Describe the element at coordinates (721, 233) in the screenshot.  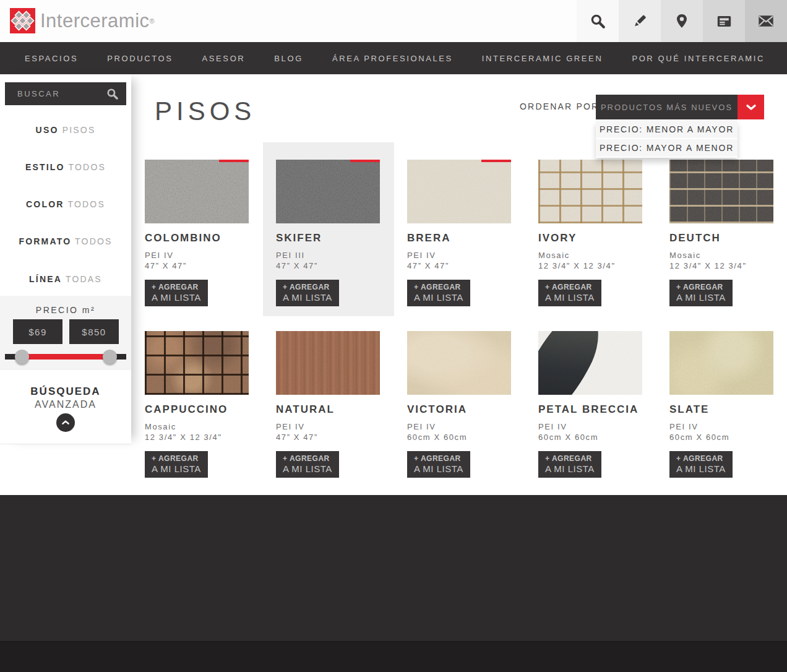
I see `product-card: DEUTCH Mosaic12 3/4" X 12 3/4" + AGREGAR…` at that location.